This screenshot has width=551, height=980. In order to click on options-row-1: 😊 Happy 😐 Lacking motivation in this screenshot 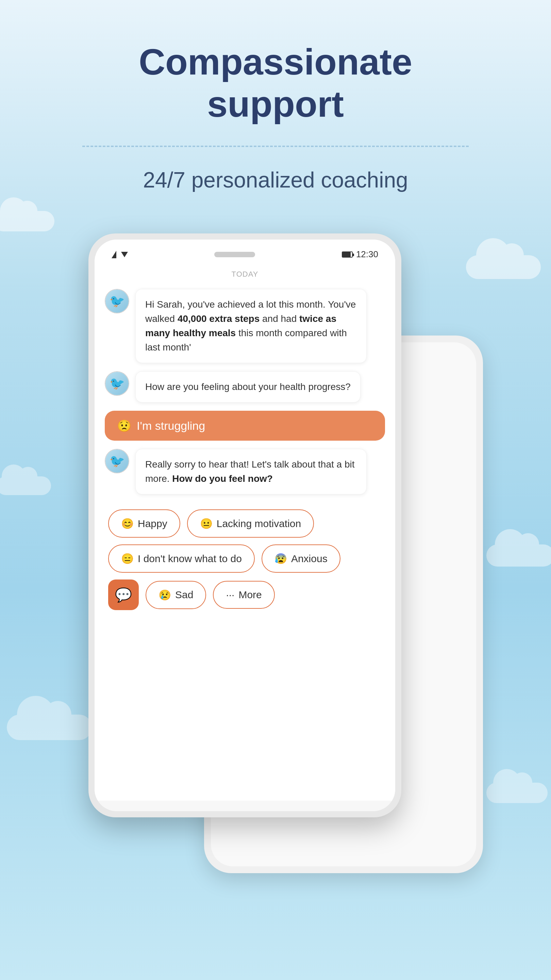, I will do `click(245, 523)`.